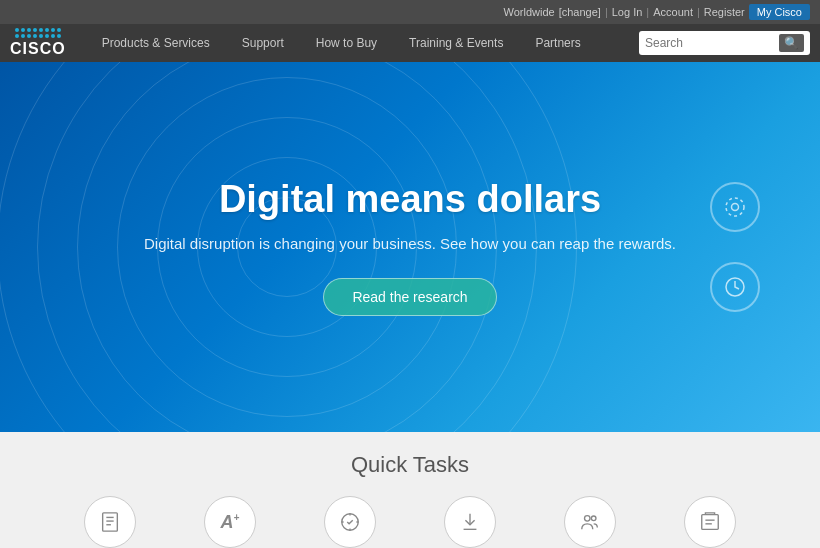 The width and height of the screenshot is (820, 548). What do you see at coordinates (410, 465) in the screenshot?
I see `quick-tasks-title: Quick Tasks` at bounding box center [410, 465].